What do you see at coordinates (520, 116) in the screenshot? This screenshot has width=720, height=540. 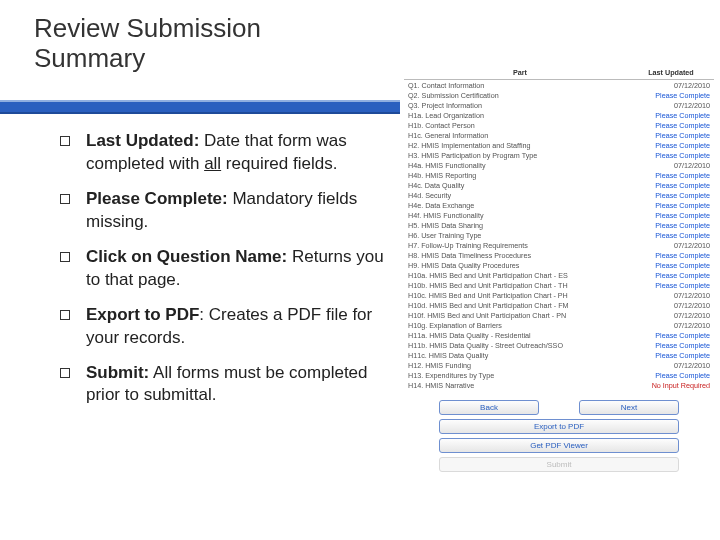 I see `part-name-link: H1a. Lead Organization` at bounding box center [520, 116].